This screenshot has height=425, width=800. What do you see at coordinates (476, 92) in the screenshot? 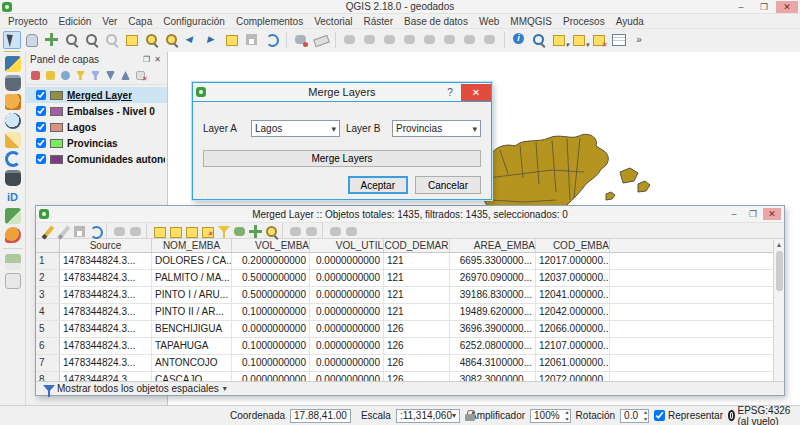
I see `dialog-close-button: ✕` at bounding box center [476, 92].